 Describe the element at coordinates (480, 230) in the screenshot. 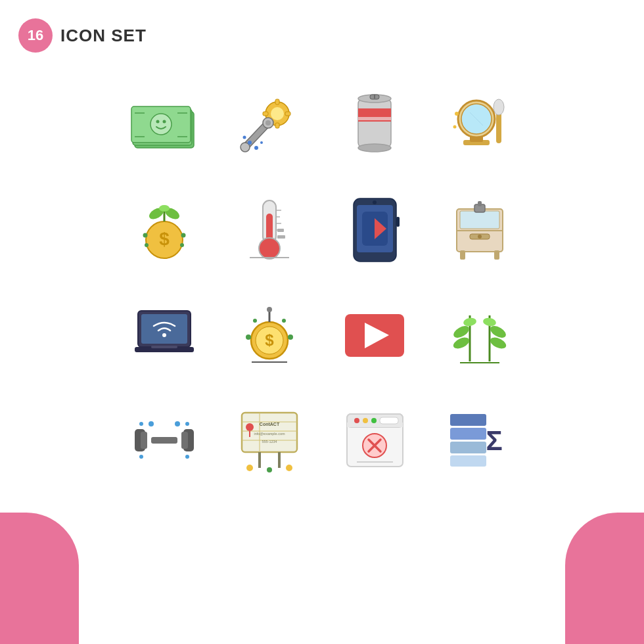

I see `icon-cell-cabinet` at that location.